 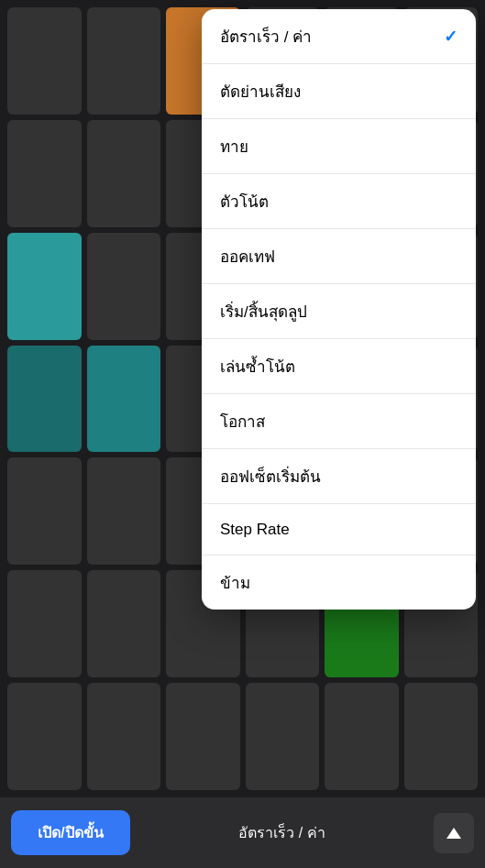 What do you see at coordinates (339, 37) in the screenshot?
I see `menu-item-rate-value: อัตราเร็ว / ค่า ✓` at bounding box center [339, 37].